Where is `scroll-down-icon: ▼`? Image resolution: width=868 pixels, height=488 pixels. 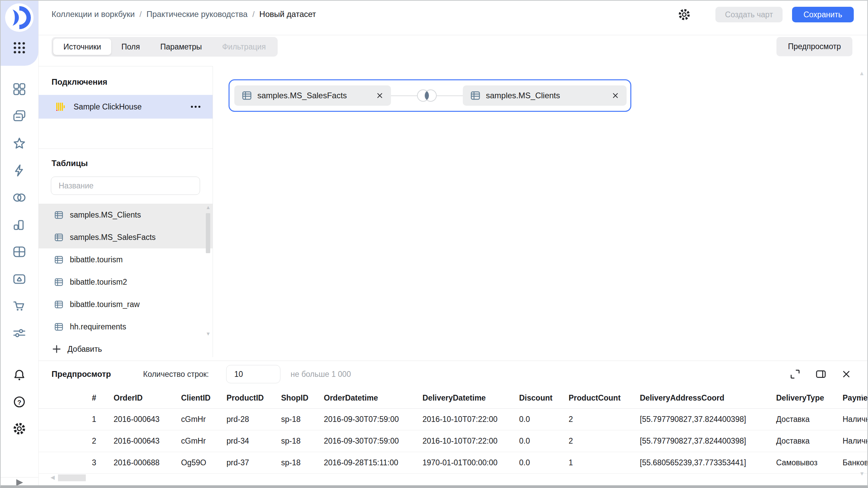
scroll-down-icon: ▼ is located at coordinates (208, 333).